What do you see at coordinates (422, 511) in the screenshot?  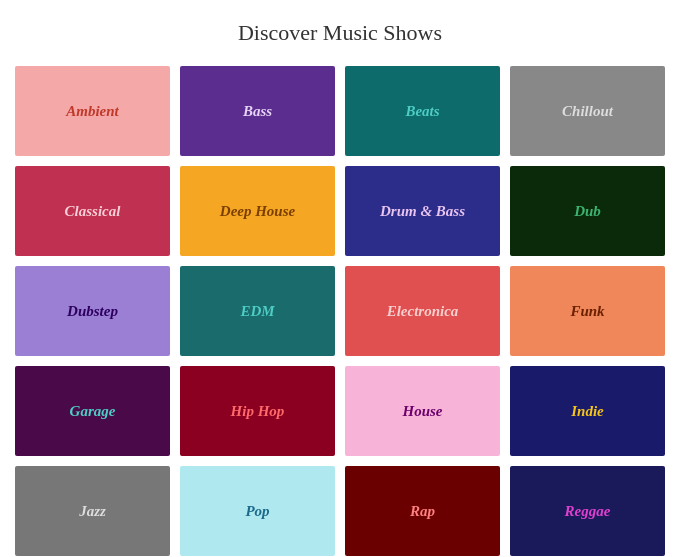 I see `genre-tile-rap: Rap` at bounding box center [422, 511].